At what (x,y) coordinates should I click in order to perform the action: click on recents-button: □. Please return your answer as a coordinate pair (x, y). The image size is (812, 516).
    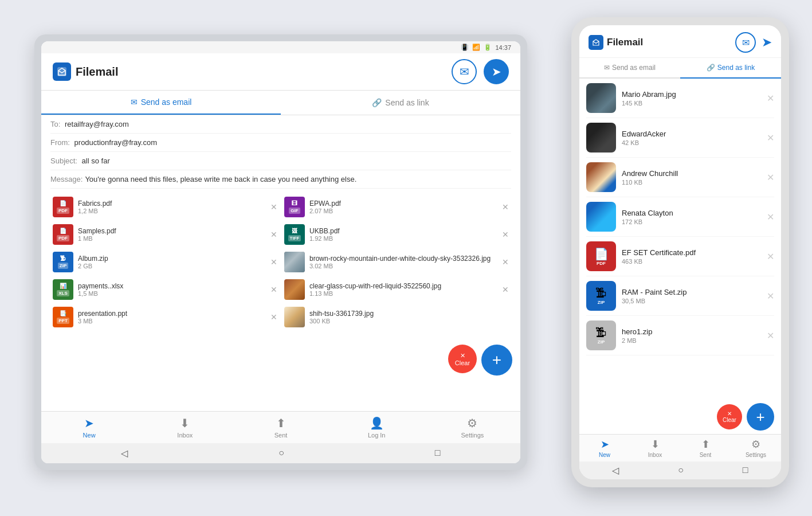
    Looking at the image, I should click on (438, 453).